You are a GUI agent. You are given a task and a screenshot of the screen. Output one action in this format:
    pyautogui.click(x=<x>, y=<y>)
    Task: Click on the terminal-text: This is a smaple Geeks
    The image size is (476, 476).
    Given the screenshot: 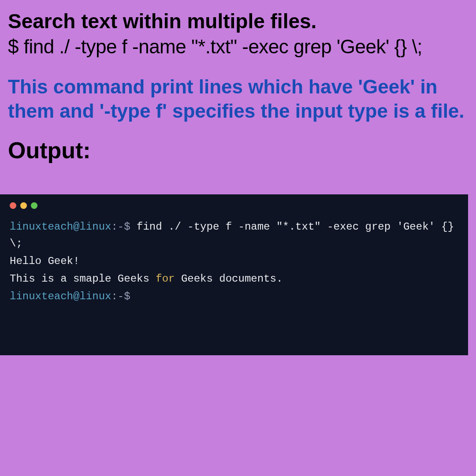 What is the action you would take?
    pyautogui.click(x=83, y=279)
    